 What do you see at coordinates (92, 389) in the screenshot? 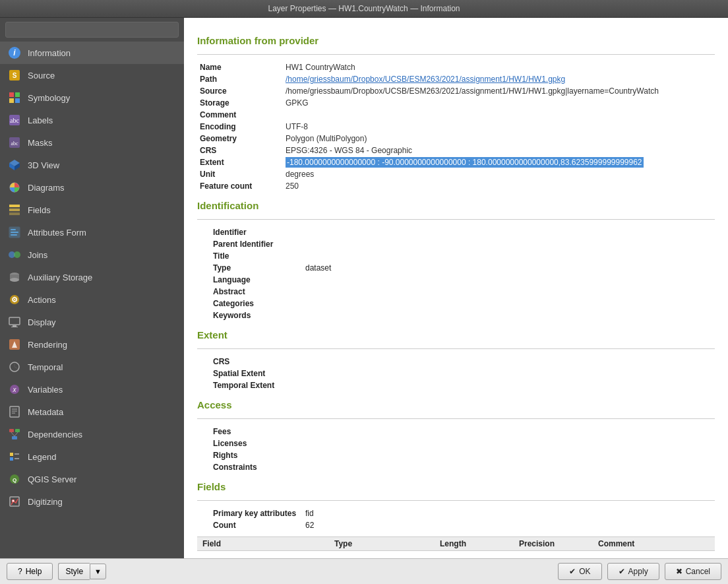
I see `sidebar-item-variables: x Variables` at bounding box center [92, 389].